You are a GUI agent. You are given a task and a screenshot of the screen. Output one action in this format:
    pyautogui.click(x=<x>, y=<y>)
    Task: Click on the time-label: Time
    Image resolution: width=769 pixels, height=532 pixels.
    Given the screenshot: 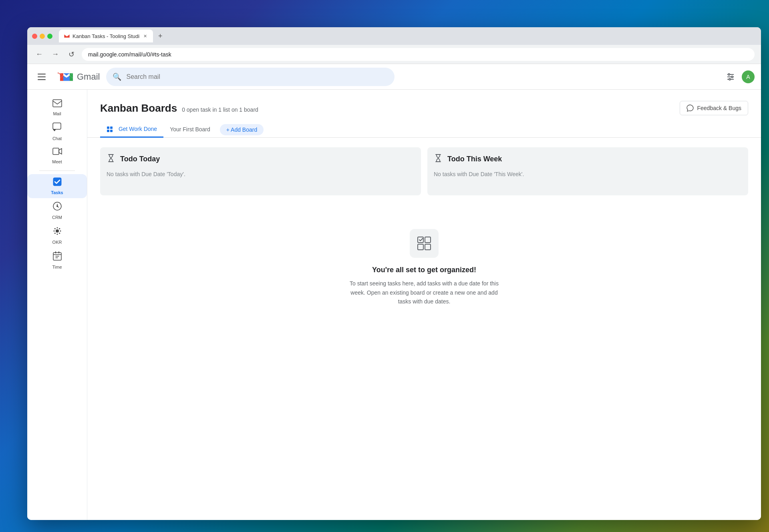 What is the action you would take?
    pyautogui.click(x=57, y=267)
    